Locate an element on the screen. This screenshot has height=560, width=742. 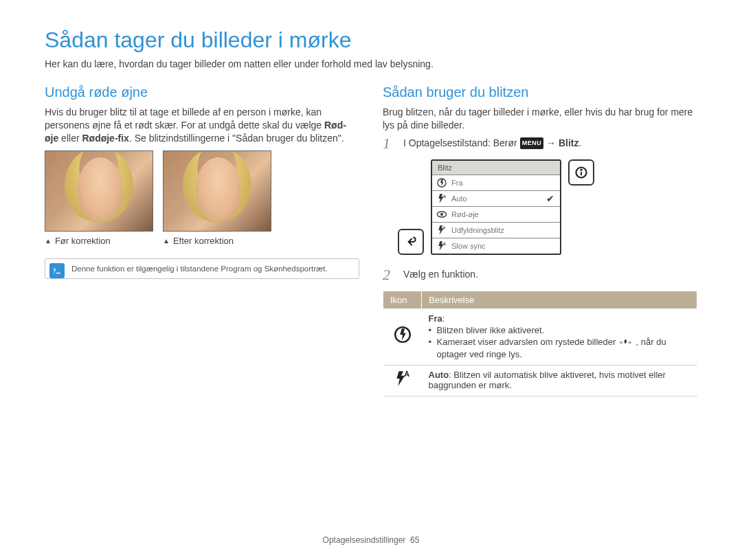
note-box: Denne funktion er tilgængelig i tilstand… is located at coordinates (202, 269).